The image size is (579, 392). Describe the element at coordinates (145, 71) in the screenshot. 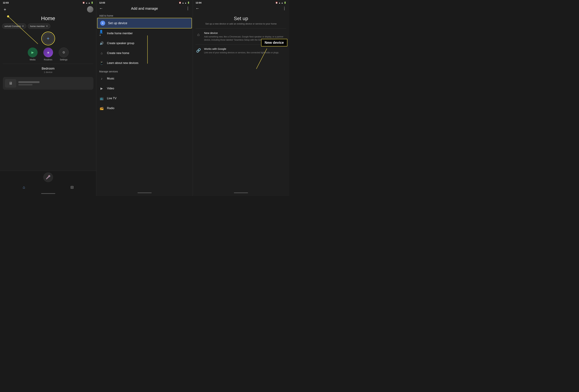

I see `section-manage-services: Manage services` at that location.